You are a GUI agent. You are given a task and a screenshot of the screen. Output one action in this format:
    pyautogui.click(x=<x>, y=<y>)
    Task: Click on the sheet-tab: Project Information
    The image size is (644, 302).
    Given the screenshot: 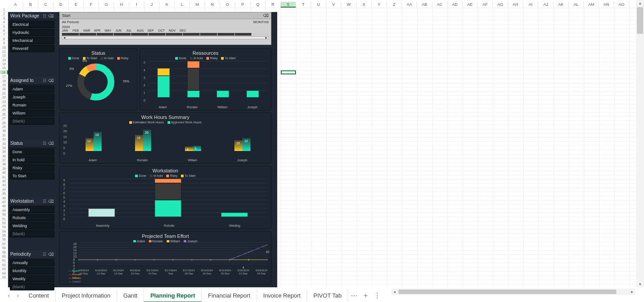 What is the action you would take?
    pyautogui.click(x=86, y=296)
    